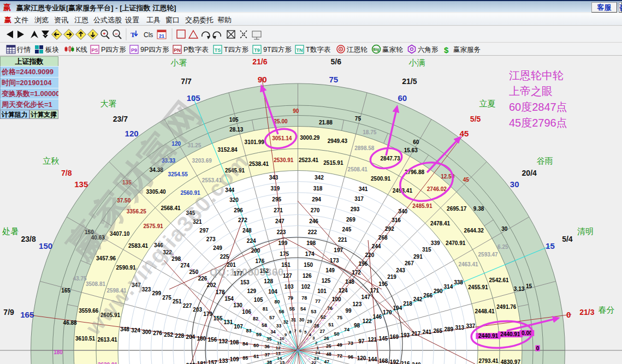 This screenshot has width=622, height=364. What do you see at coordinates (383, 284) in the screenshot?
I see `svg-text: 195` at bounding box center [383, 284].